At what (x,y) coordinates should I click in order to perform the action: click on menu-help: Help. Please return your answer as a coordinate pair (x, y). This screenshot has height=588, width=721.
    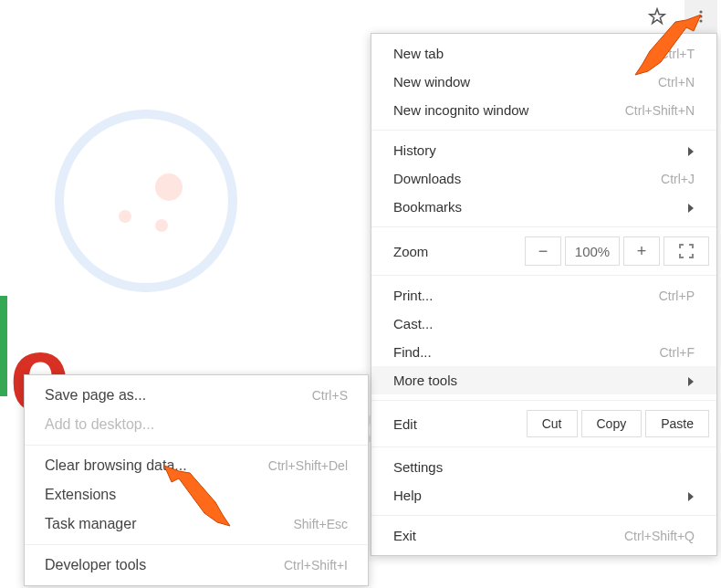
    Looking at the image, I should click on (544, 495).